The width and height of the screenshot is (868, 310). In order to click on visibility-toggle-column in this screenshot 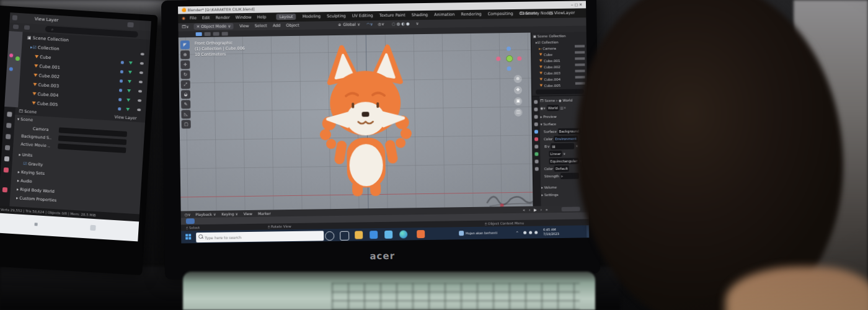, I will do `click(580, 66)`.